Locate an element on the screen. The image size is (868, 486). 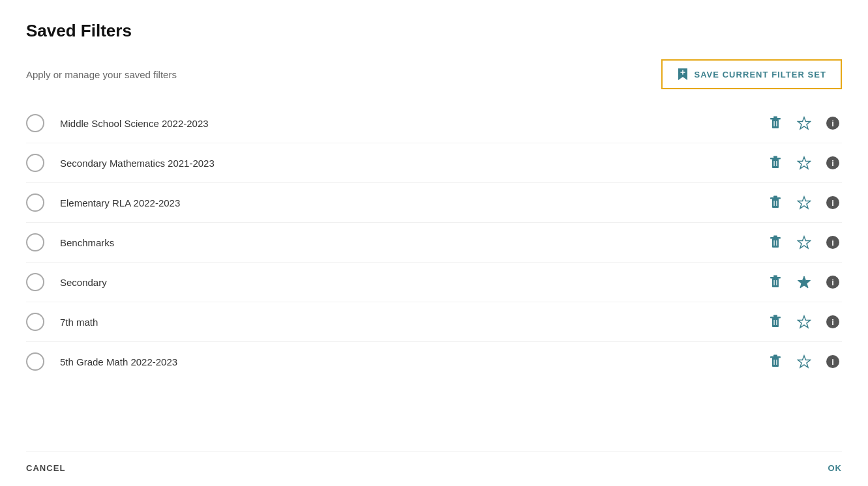
bookmark-icon is located at coordinates (683, 74).